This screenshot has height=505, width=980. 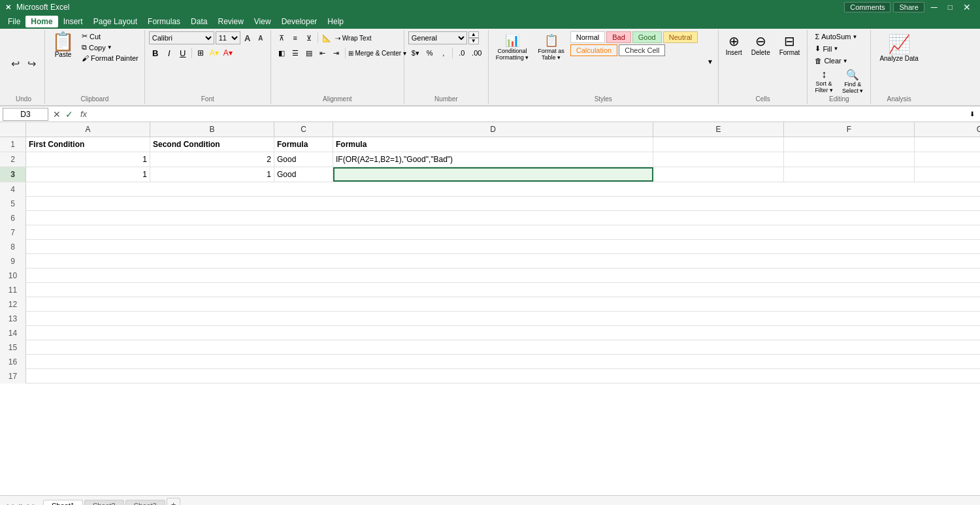 I want to click on menu-file: File, so click(x=14, y=22).